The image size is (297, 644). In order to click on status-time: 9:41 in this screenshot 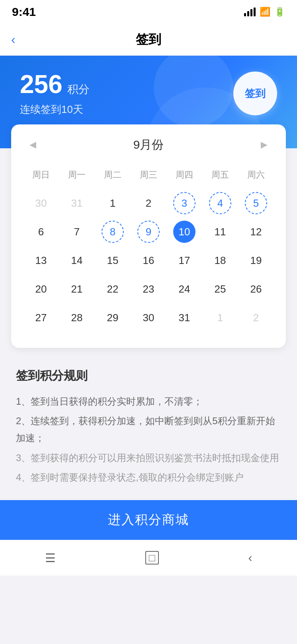, I will do `click(24, 12)`.